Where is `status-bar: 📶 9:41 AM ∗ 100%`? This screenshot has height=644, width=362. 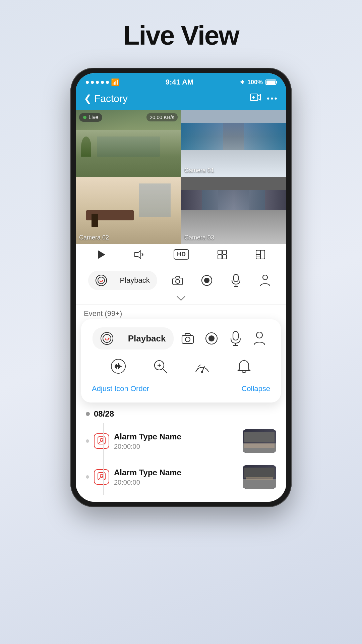
status-bar: 📶 9:41 AM ∗ 100% is located at coordinates (181, 82).